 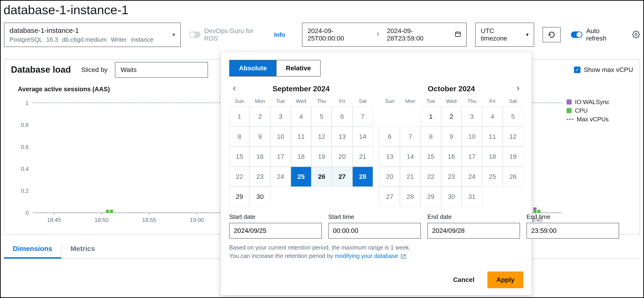 I want to click on tab-metrics: Metrics, so click(x=83, y=249).